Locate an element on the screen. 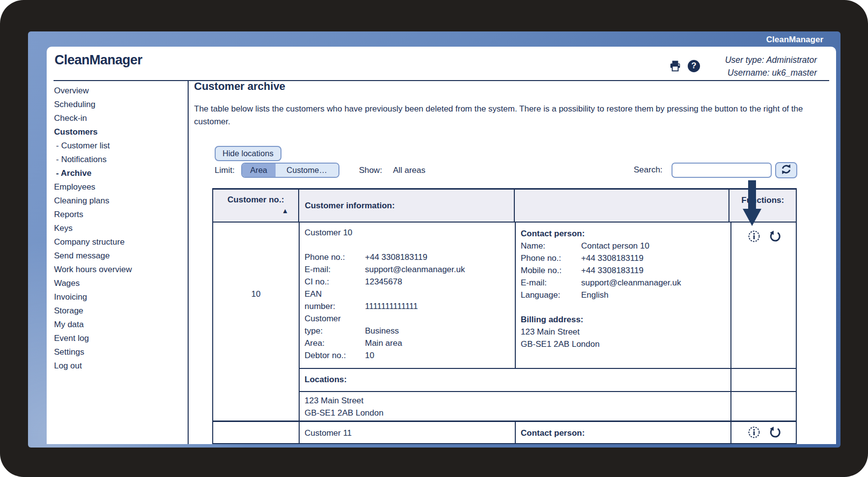 This screenshot has height=477, width=868. sidebar-item-customer-list: - Customer list is located at coordinates (118, 146).